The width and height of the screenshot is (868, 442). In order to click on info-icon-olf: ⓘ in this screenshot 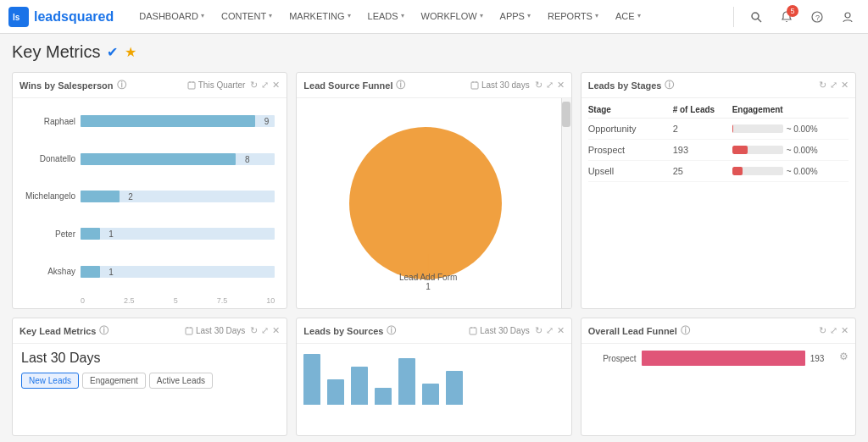, I will do `click(685, 330)`.